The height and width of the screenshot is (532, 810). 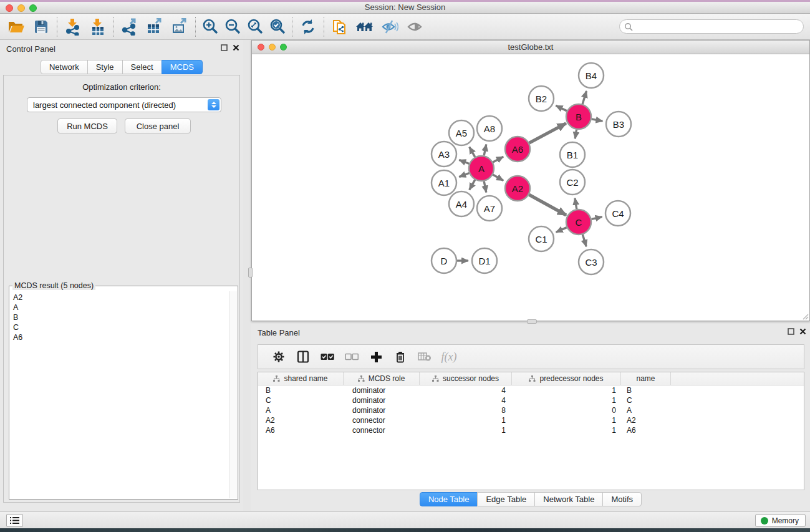 I want to click on tab-edge-table: Edge Table, so click(x=506, y=499).